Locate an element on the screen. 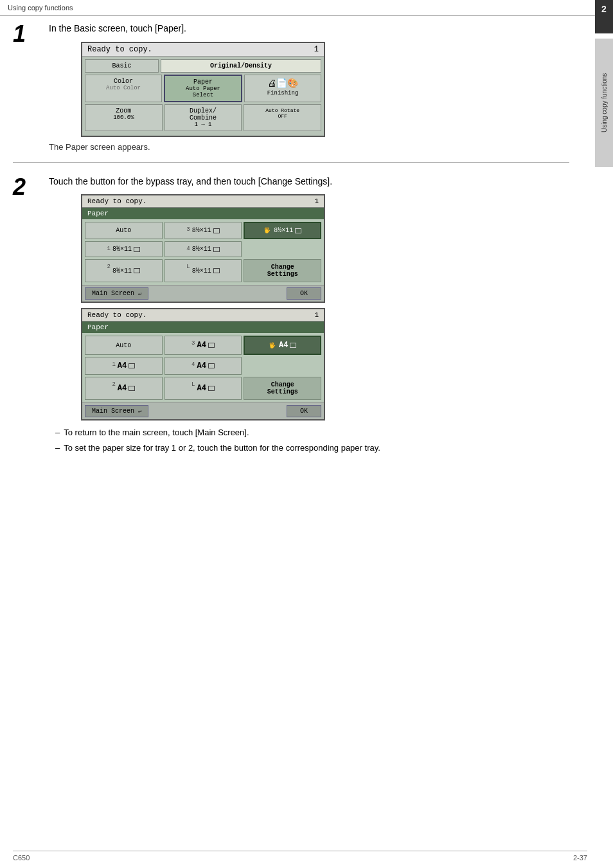 The height and width of the screenshot is (868, 613). paper-header-1: Paper is located at coordinates (203, 213).